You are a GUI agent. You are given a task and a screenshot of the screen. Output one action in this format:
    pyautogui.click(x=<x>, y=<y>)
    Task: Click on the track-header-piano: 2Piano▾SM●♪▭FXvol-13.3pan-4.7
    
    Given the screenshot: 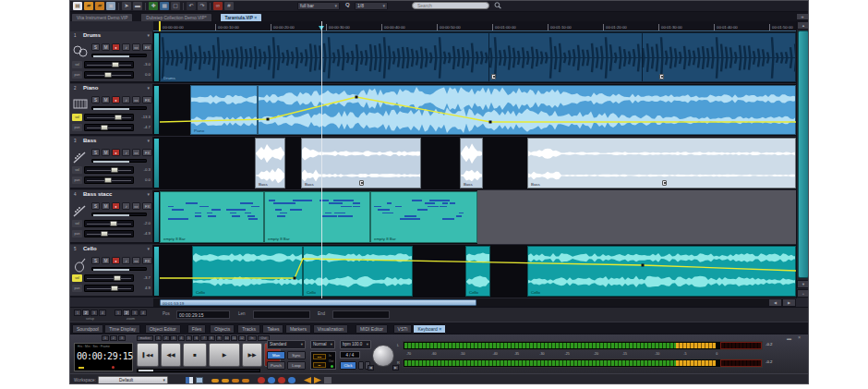 What is the action you would take?
    pyautogui.click(x=112, y=110)
    